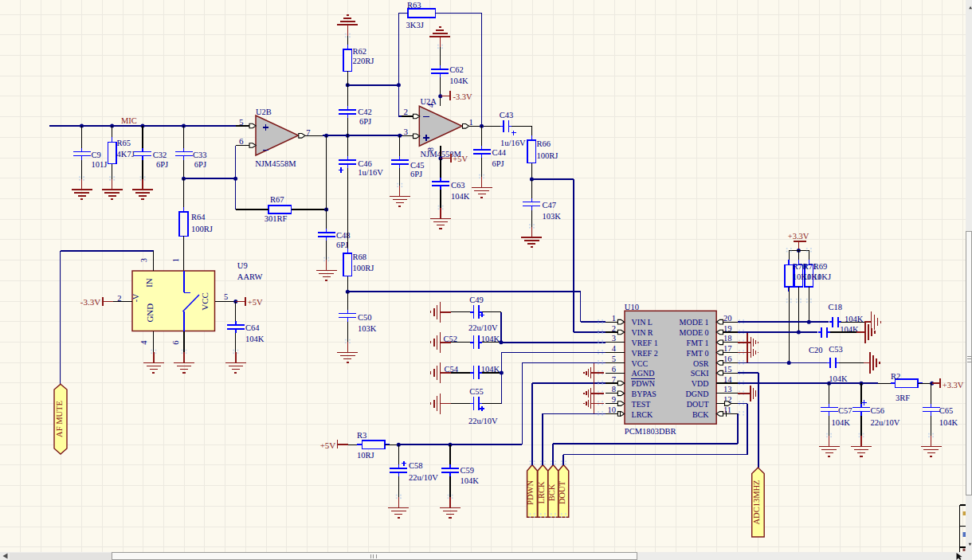  Describe the element at coordinates (551, 217) in the screenshot. I see `svg-text: 103K` at that location.